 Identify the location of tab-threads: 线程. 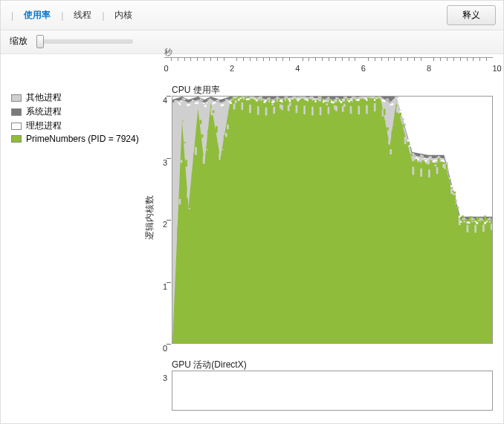
(83, 15).